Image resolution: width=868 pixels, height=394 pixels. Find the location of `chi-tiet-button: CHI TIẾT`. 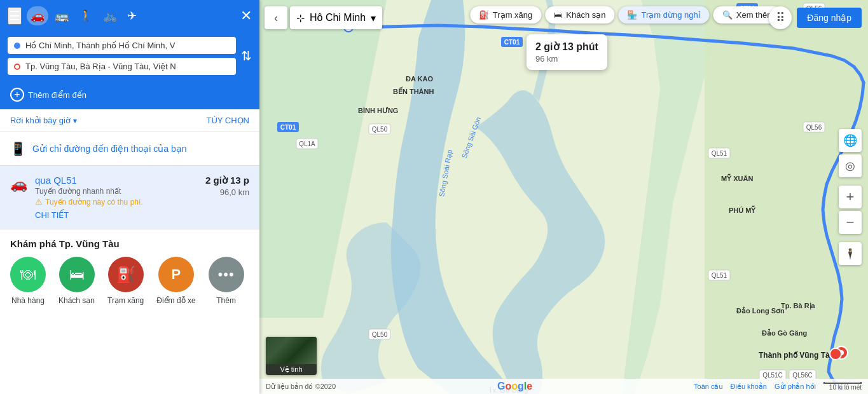

chi-tiet-button: CHI TIẾT is located at coordinates (116, 215).